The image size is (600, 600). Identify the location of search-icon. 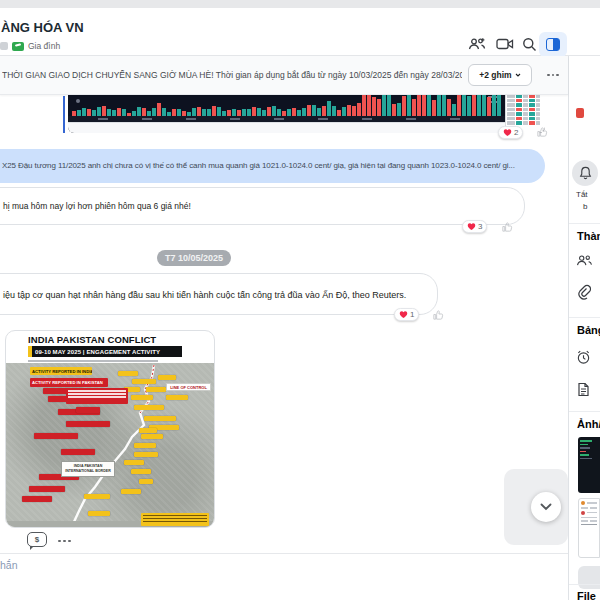
(529, 44).